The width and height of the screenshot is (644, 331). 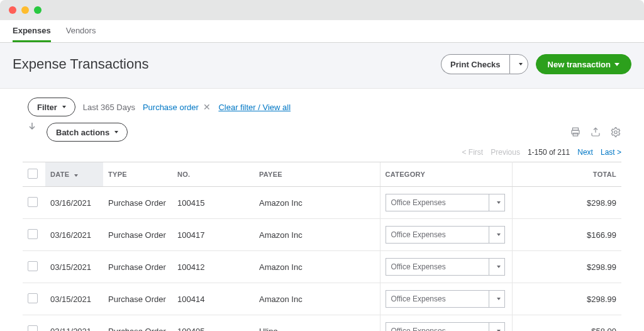 What do you see at coordinates (322, 267) in the screenshot?
I see `table-row: 03/15/2021Purchase Order100412Amazon Inc…` at bounding box center [322, 267].